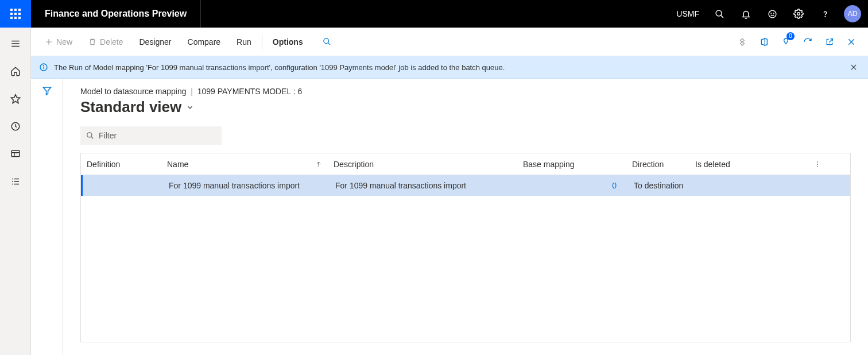 The height and width of the screenshot is (355, 868). What do you see at coordinates (245, 164) in the screenshot?
I see `col-name: Name` at bounding box center [245, 164].